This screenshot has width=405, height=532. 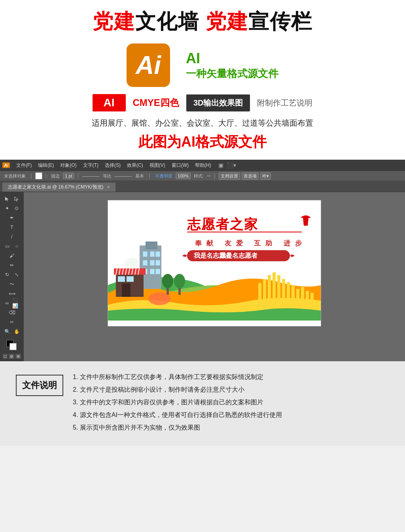 What do you see at coordinates (114, 21) in the screenshot?
I see `title-dangjianzn-1: 党建` at bounding box center [114, 21].